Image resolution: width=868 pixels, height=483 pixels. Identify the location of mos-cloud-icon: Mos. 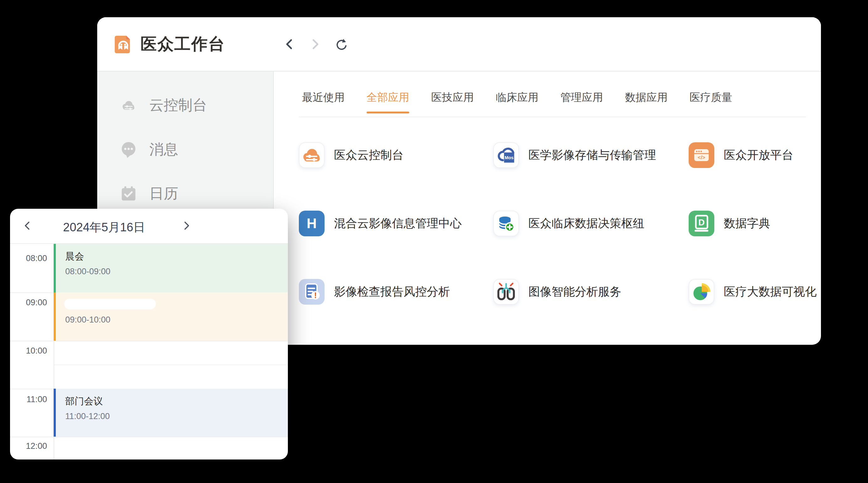
(506, 155).